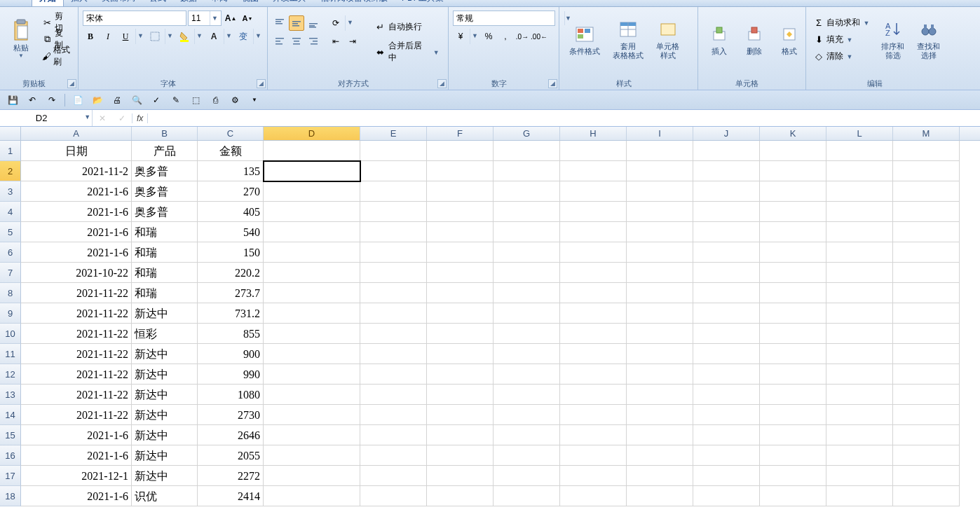 The width and height of the screenshot is (980, 526). I want to click on cell-E6, so click(394, 252).